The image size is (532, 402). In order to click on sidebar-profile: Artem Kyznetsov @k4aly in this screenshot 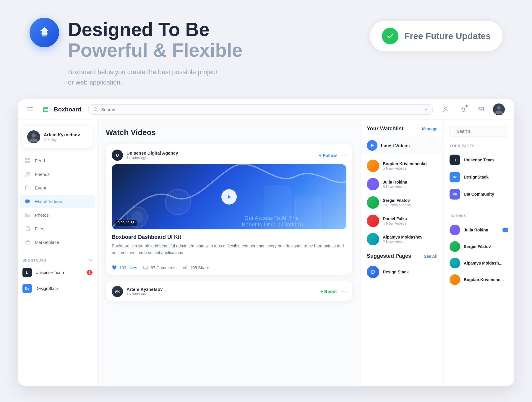, I will do `click(57, 137)`.